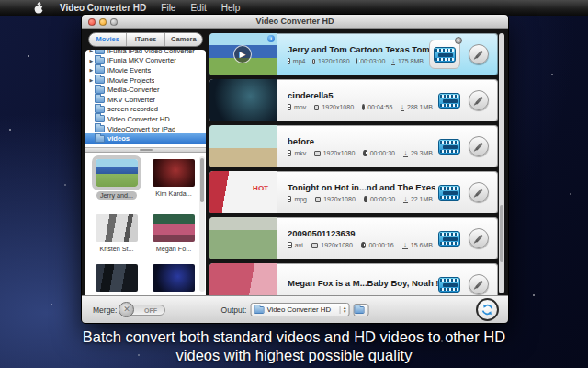  What do you see at coordinates (145, 61) in the screenshot?
I see `folder-item: ▶iFunia MKV Converter` at bounding box center [145, 61].